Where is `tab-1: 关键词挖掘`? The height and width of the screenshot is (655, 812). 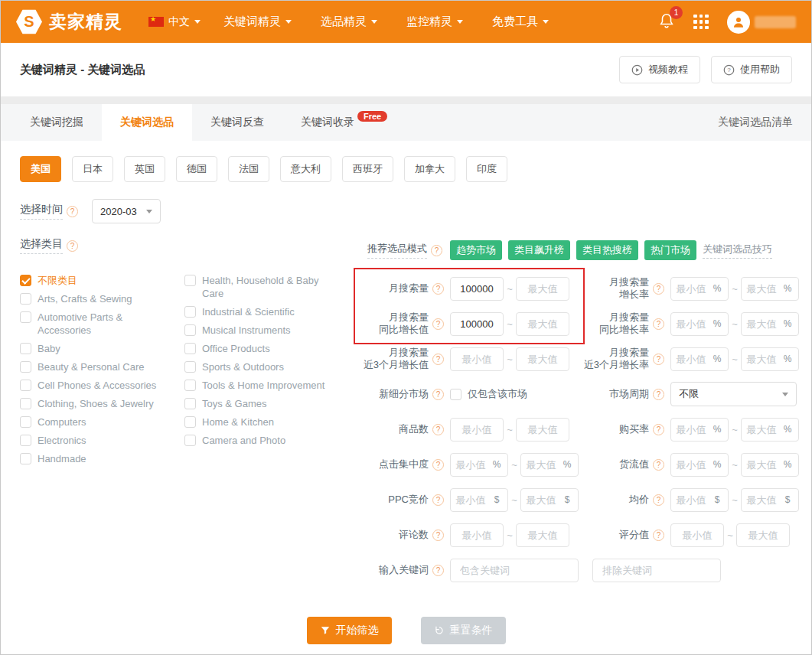
tab-1: 关键词挖掘 is located at coordinates (57, 122).